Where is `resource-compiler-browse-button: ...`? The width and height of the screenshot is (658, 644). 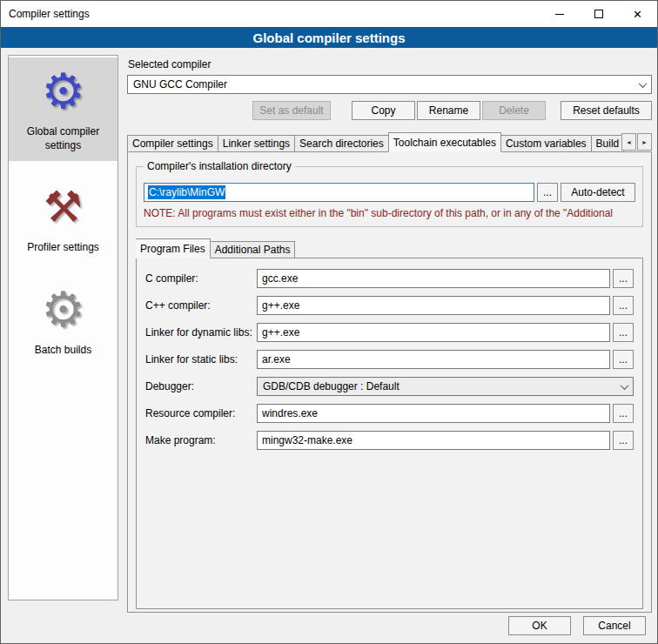 resource-compiler-browse-button: ... is located at coordinates (623, 413).